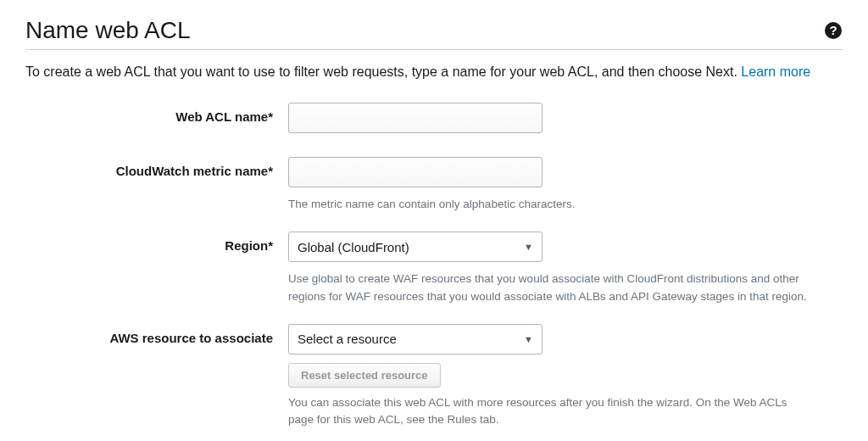 The width and height of the screenshot is (868, 441). Describe the element at coordinates (551, 288) in the screenshot. I see `region-help: Use global to create WAF resources that …` at that location.